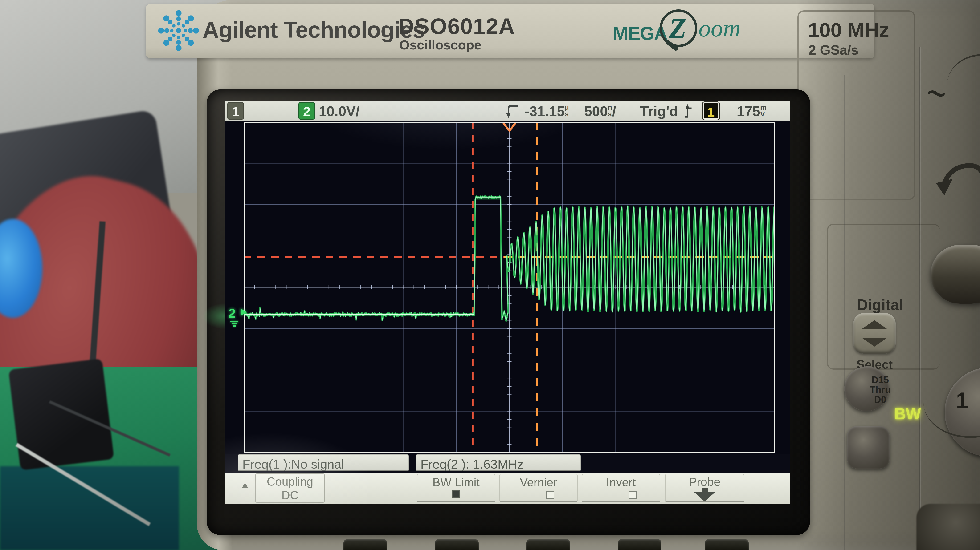  Describe the element at coordinates (956, 174) in the screenshot. I see `rotate-arrow-icon` at that location.